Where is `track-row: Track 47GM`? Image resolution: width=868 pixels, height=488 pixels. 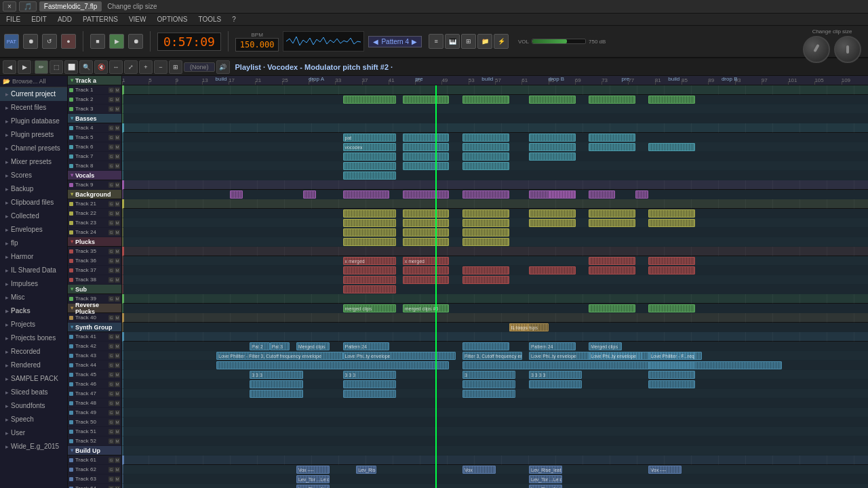 track-row: Track 47GM is located at coordinates (95, 394).